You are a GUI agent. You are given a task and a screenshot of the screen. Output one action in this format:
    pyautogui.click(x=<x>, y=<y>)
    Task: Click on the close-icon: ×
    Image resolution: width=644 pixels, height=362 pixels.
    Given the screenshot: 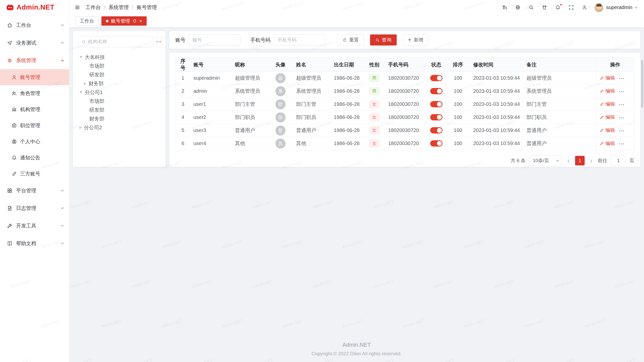 What is the action you would take?
    pyautogui.click(x=141, y=21)
    